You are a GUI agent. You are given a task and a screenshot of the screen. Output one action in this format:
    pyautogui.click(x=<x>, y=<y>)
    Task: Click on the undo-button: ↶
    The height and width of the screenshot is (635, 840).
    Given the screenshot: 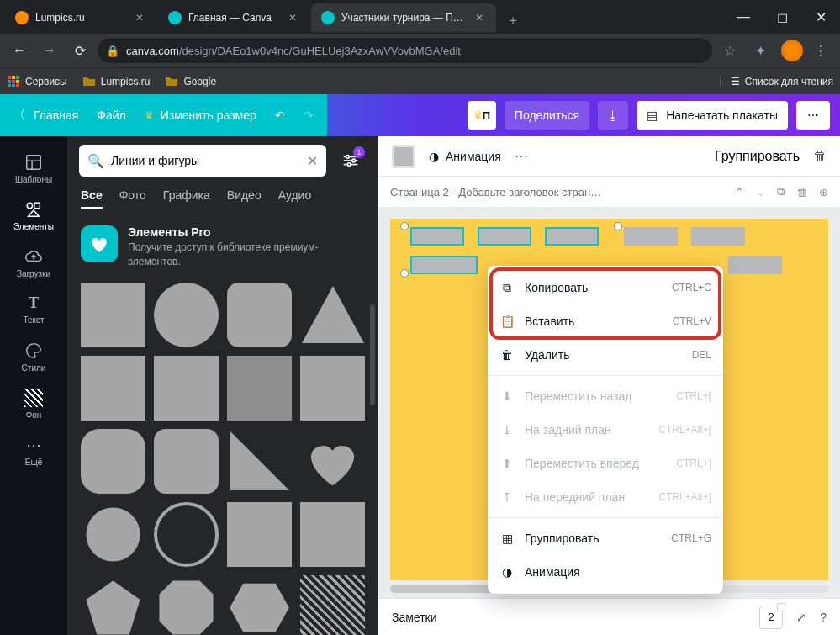 What is the action you would take?
    pyautogui.click(x=280, y=115)
    